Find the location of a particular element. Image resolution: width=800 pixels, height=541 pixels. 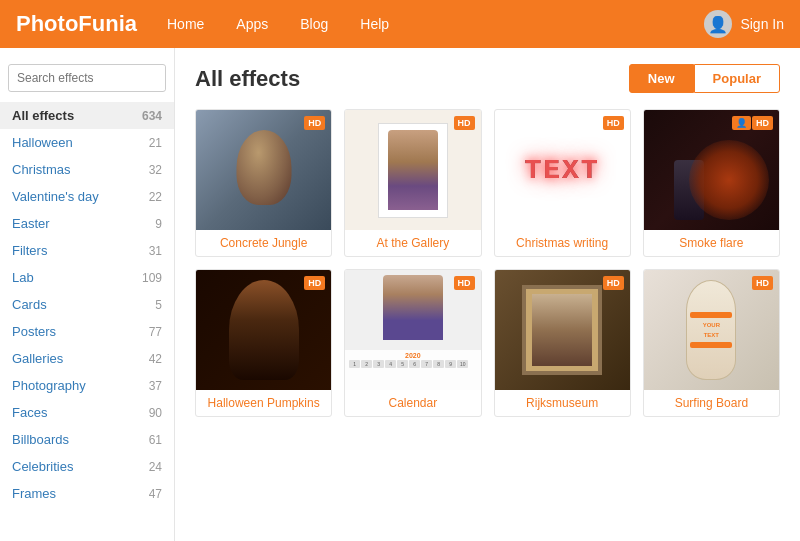

cal-header: 2020 is located at coordinates (412, 356).